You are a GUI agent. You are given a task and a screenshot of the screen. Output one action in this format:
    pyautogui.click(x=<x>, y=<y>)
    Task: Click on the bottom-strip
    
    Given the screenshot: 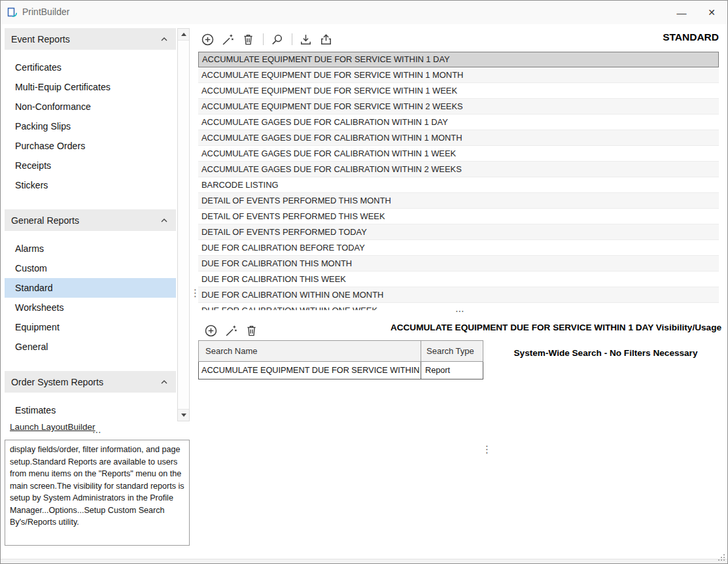 What is the action you would take?
    pyautogui.click(x=364, y=561)
    